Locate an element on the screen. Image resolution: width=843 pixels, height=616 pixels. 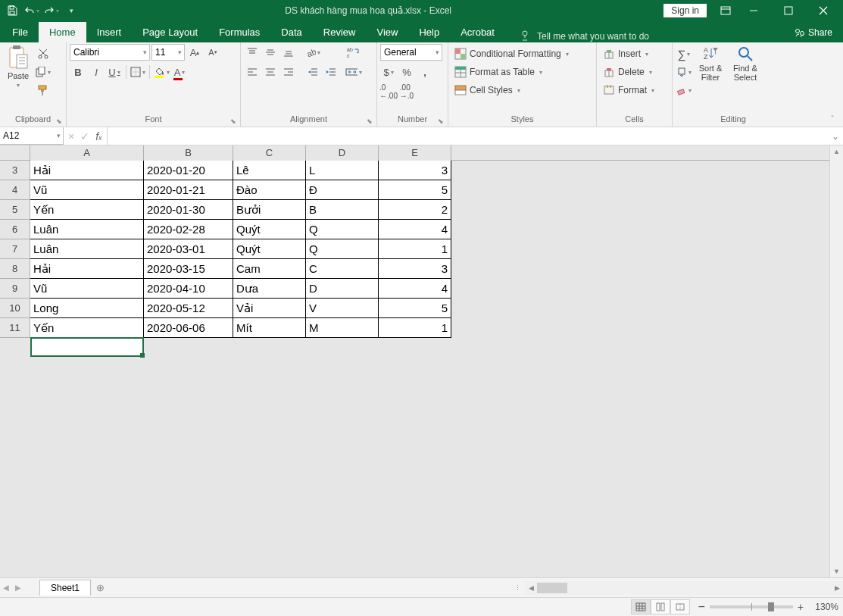
font-color-button: A is located at coordinates (180, 72).